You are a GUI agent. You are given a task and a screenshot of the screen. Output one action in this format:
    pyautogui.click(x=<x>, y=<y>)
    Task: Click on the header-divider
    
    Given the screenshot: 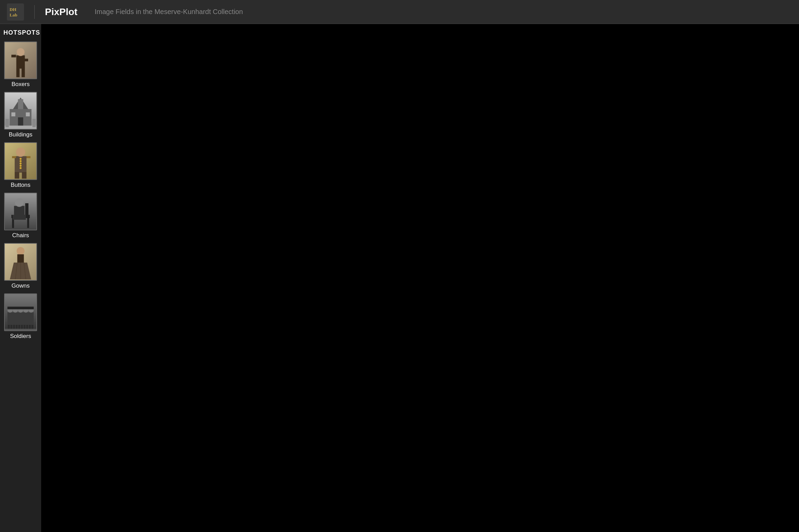 What is the action you would take?
    pyautogui.click(x=34, y=12)
    